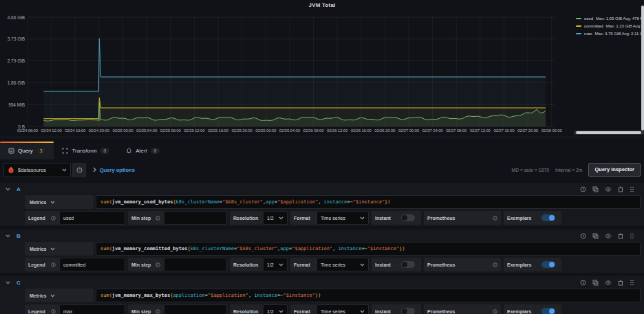 The width and height of the screenshot is (644, 314). I want to click on query-options-row: Legend Min step Resolution 1/2 Format Ti…, so click(333, 265).